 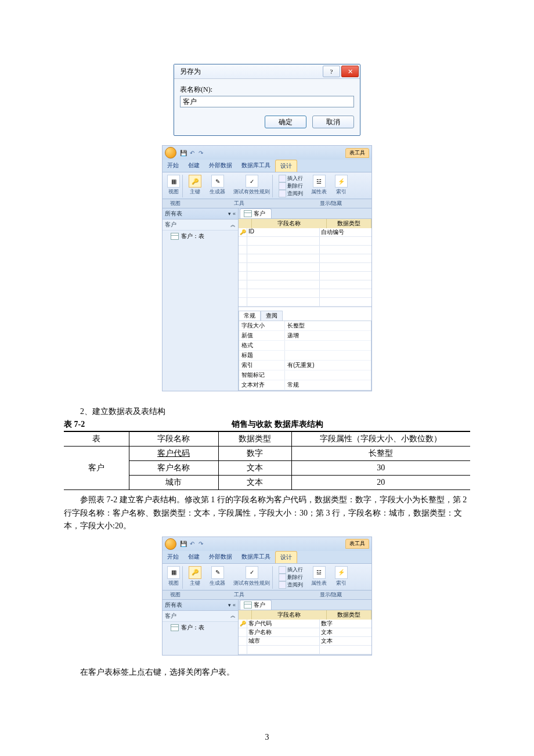 I want to click on property-value: 有(无重复), so click(x=328, y=365).